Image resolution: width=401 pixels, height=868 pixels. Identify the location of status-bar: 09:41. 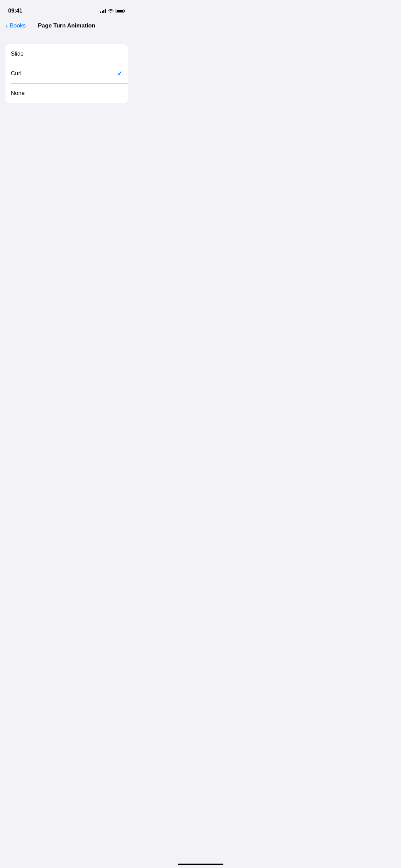
(66, 8).